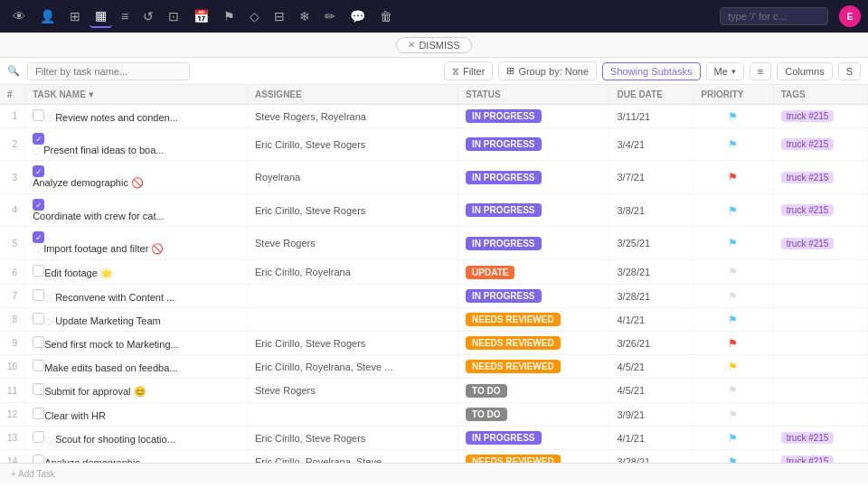 Image resolution: width=868 pixels, height=488 pixels. Describe the element at coordinates (434, 438) in the screenshot. I see `table-row: 13 ◌Scout for shooting locatio... Eric C…` at that location.